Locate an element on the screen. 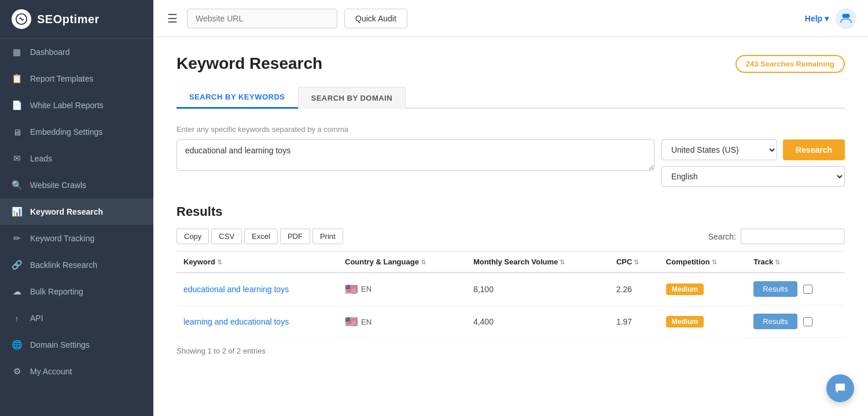 The height and width of the screenshot is (416, 868). page-title: Keyword Research is located at coordinates (249, 64).